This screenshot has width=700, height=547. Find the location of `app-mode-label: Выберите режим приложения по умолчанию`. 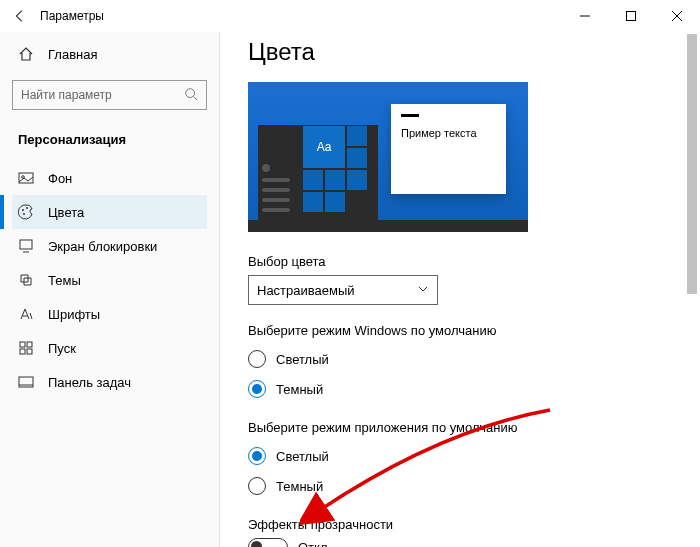

app-mode-label: Выберите режим приложения по умолчанию is located at coordinates (460, 428).